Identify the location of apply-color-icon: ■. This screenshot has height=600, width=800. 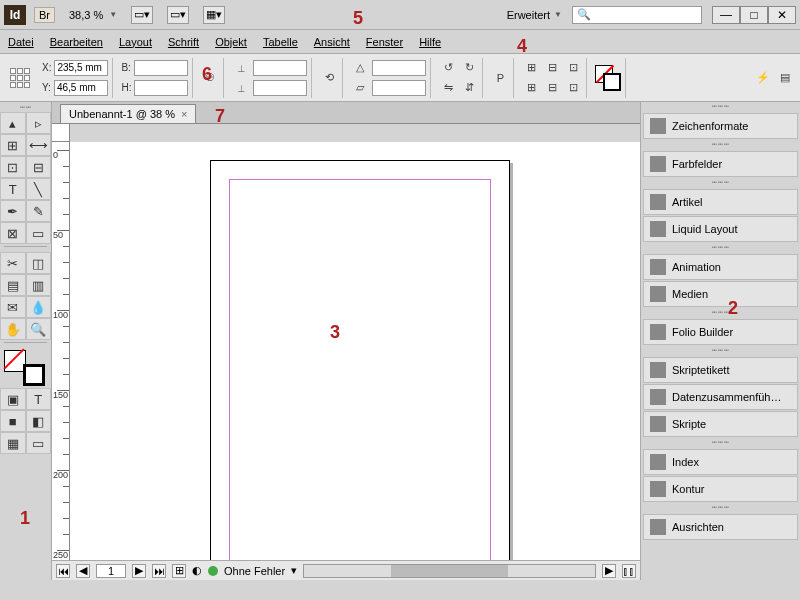
(13, 421).